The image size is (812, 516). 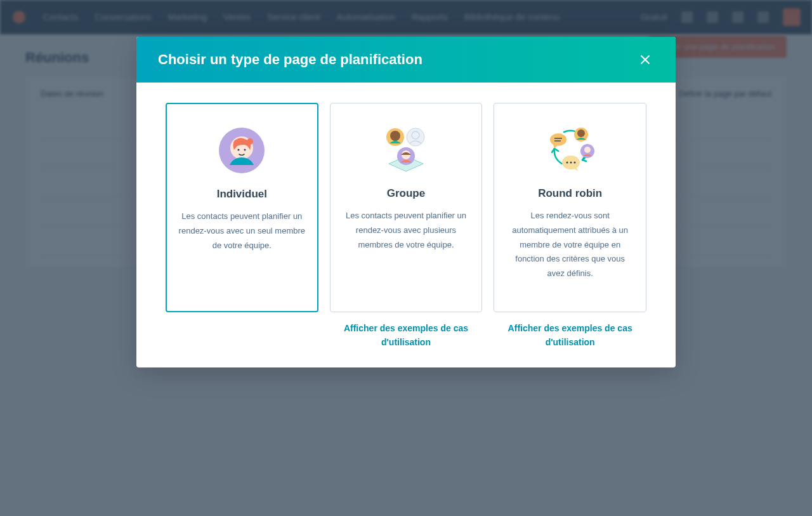 What do you see at coordinates (242, 208) in the screenshot?
I see `card-individuel: Individuel Les contacts peuvent planifie…` at bounding box center [242, 208].